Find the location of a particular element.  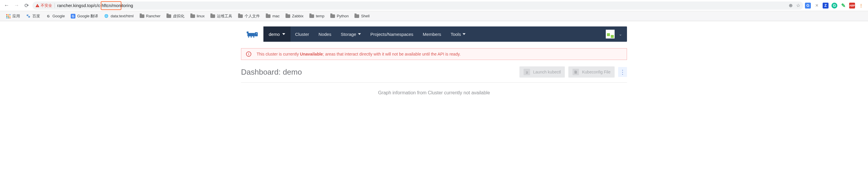

nav-link-storage: Storage is located at coordinates (351, 34).